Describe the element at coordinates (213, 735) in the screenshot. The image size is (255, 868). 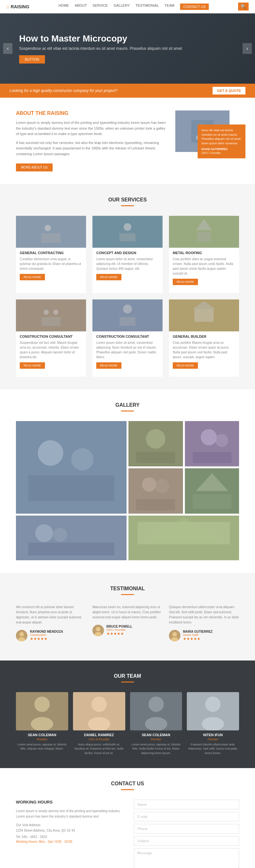
I see `team-name-4: NITEN IFUN` at that location.